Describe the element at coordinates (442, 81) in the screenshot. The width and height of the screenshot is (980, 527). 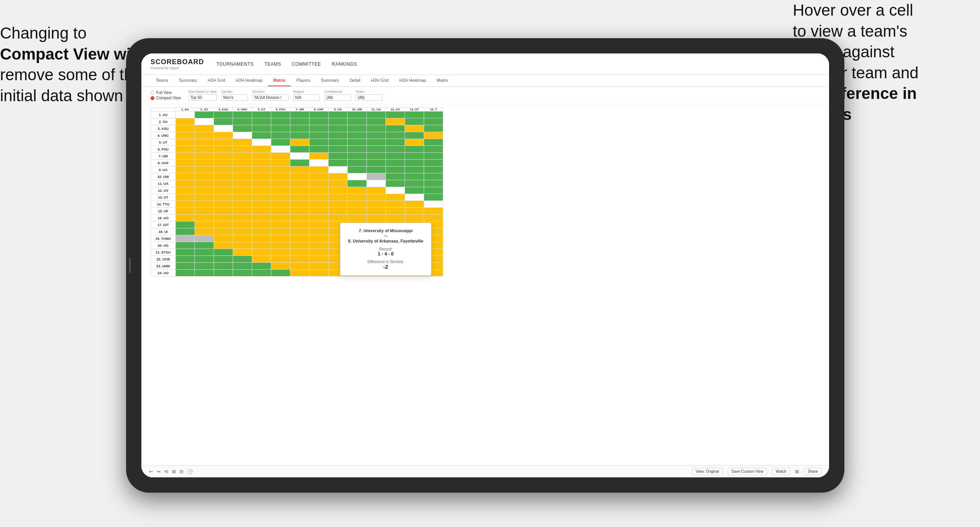
I see `tab-matrix2: Matrix` at that location.